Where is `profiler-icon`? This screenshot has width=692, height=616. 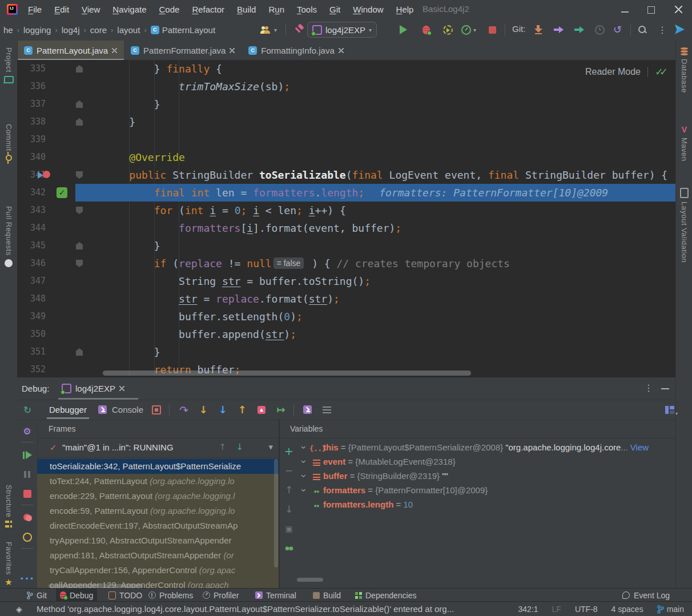
profiler-icon is located at coordinates (466, 30).